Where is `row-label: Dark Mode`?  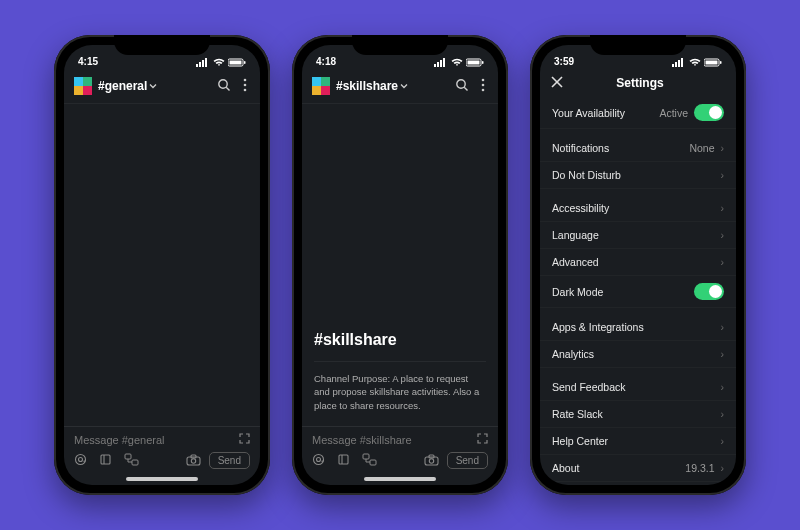 row-label: Dark Mode is located at coordinates (578, 292).